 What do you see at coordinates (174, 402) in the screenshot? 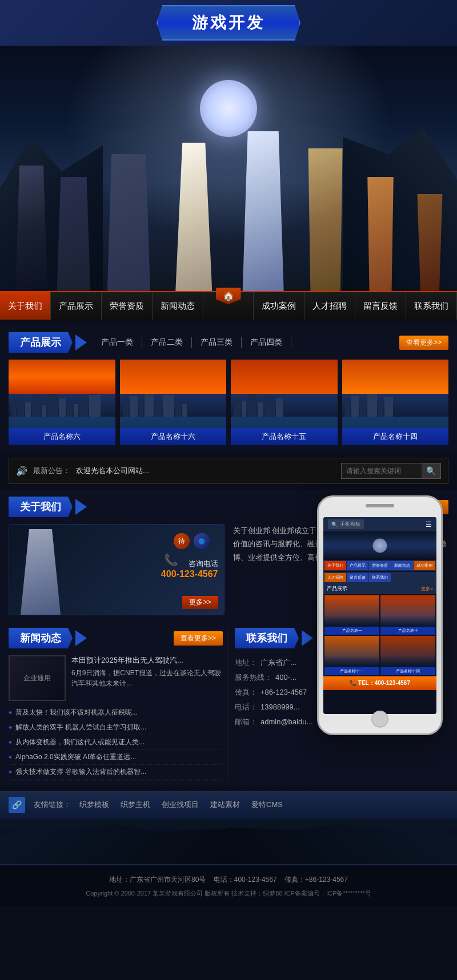
I see `product-card-2: 产品名称十六` at bounding box center [174, 402].